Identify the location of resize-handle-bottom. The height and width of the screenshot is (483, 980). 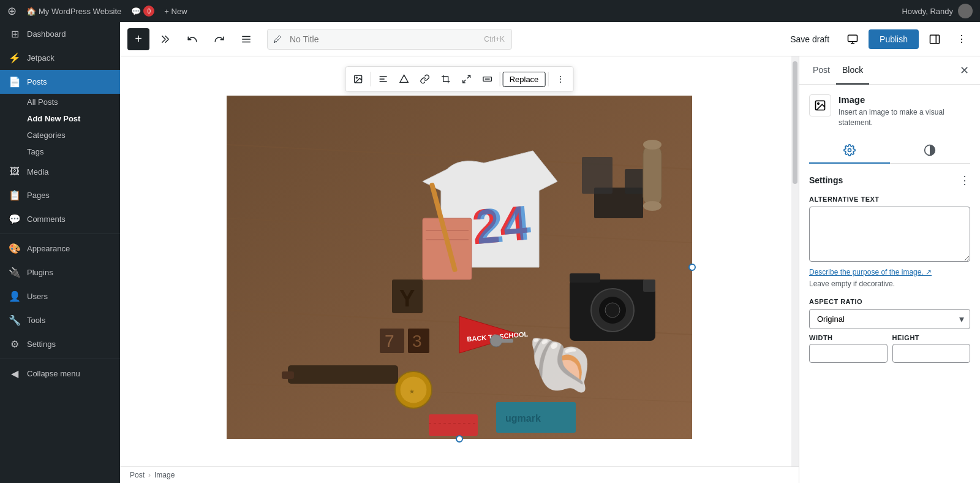
(459, 439).